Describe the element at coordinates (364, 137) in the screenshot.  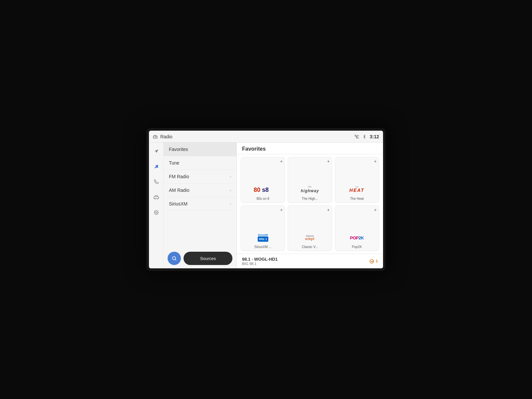
I see `bluetooth-icon` at that location.